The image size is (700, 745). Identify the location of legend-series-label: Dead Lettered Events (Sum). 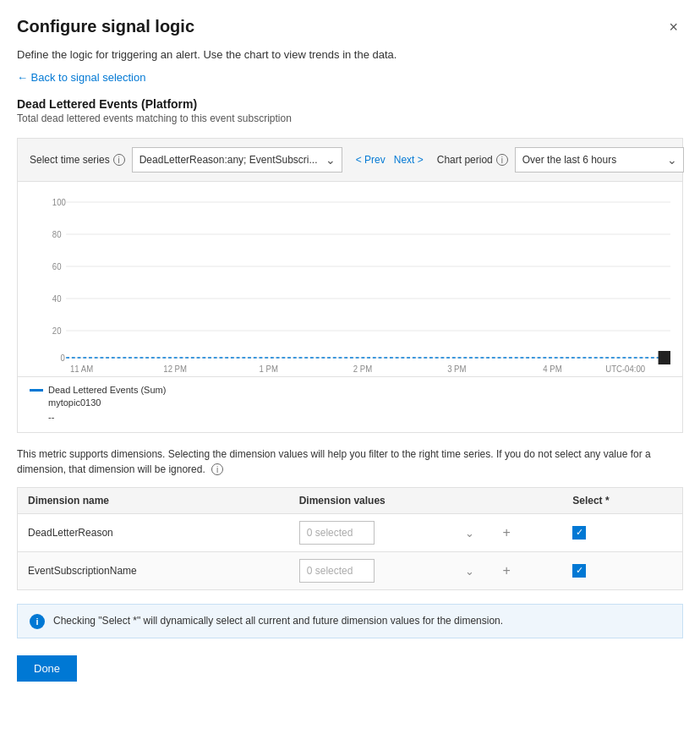
(107, 391).